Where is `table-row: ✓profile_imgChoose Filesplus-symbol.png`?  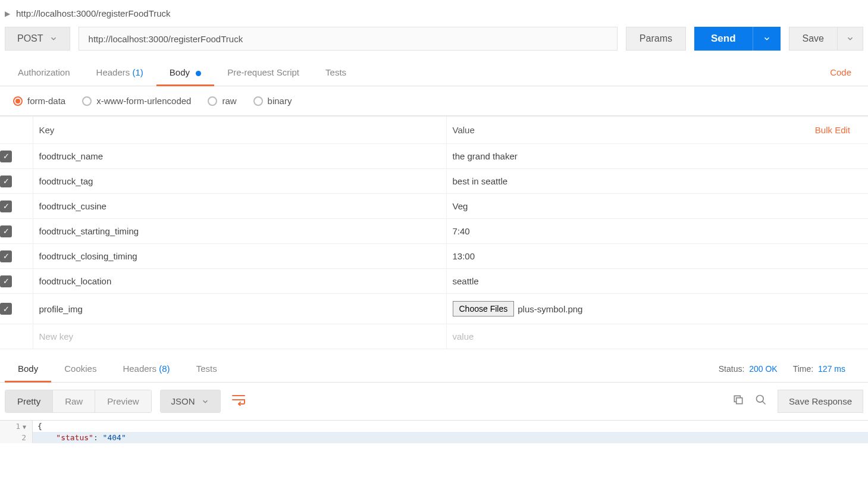 table-row: ✓profile_imgChoose Filesplus-symbol.png is located at coordinates (434, 309).